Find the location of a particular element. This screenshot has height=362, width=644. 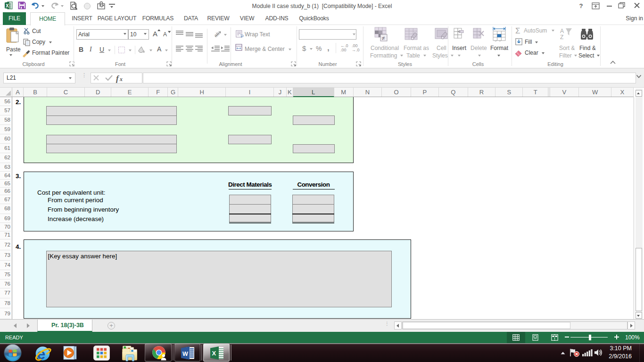

svg-text: W is located at coordinates (185, 354).